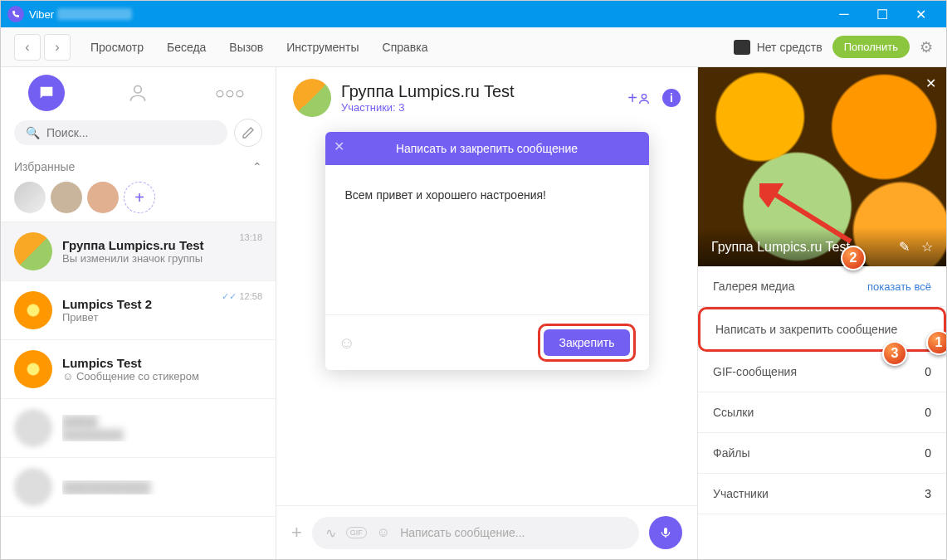 The image size is (947, 560). What do you see at coordinates (734, 412) in the screenshot?
I see `links-label: Ссылки` at bounding box center [734, 412].